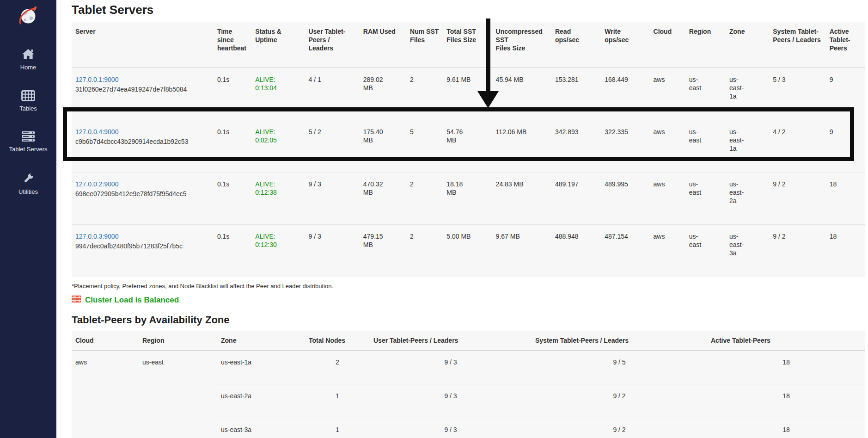  What do you see at coordinates (28, 184) in the screenshot?
I see `sidebar-item-utilities: Utilities` at bounding box center [28, 184].